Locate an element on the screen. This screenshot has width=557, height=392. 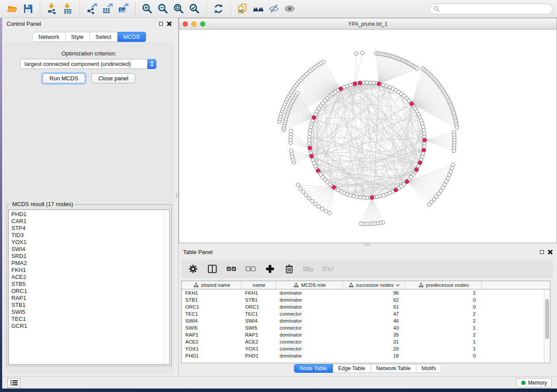
memory-button: Memory is located at coordinates (534, 383).